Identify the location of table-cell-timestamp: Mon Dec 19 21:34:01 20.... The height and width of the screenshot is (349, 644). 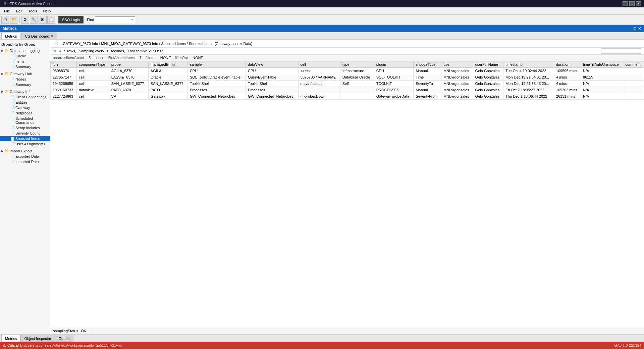
(529, 77).